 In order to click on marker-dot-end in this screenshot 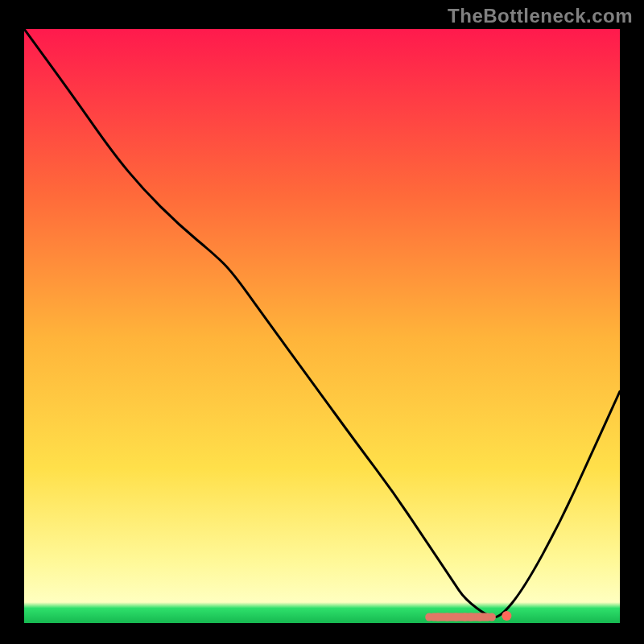, I will do `click(506, 616)`.